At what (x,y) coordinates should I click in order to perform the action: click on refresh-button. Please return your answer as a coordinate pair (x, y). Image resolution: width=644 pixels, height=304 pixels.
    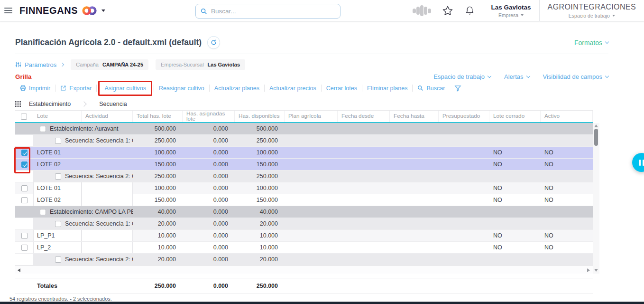
    Looking at the image, I should click on (213, 43).